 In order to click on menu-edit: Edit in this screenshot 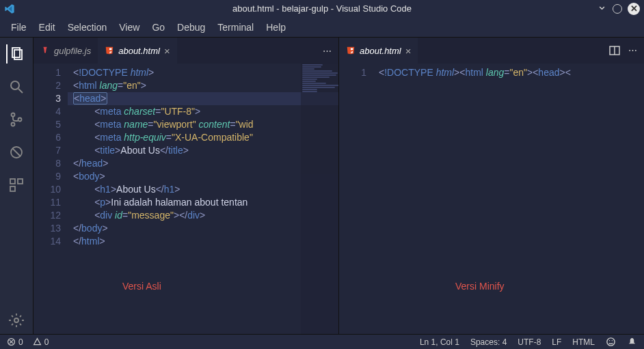, I will do `click(47, 27)`.